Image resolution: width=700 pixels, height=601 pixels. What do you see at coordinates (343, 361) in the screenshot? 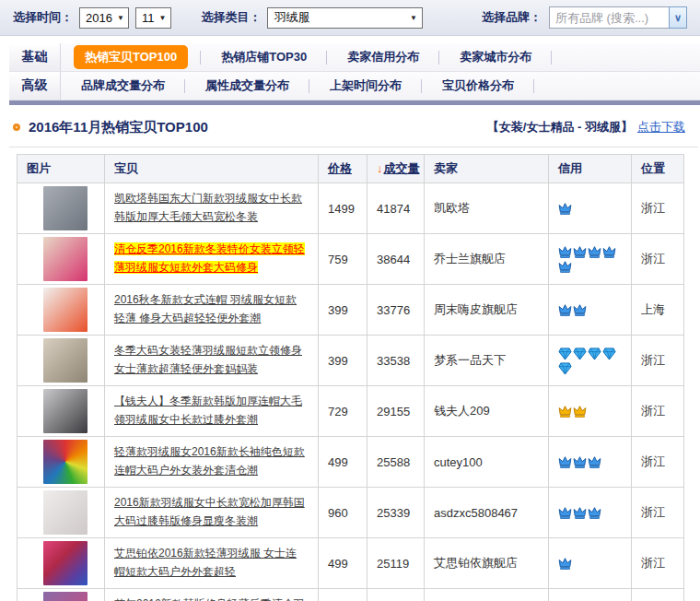
I see `price-cell: 399` at bounding box center [343, 361].